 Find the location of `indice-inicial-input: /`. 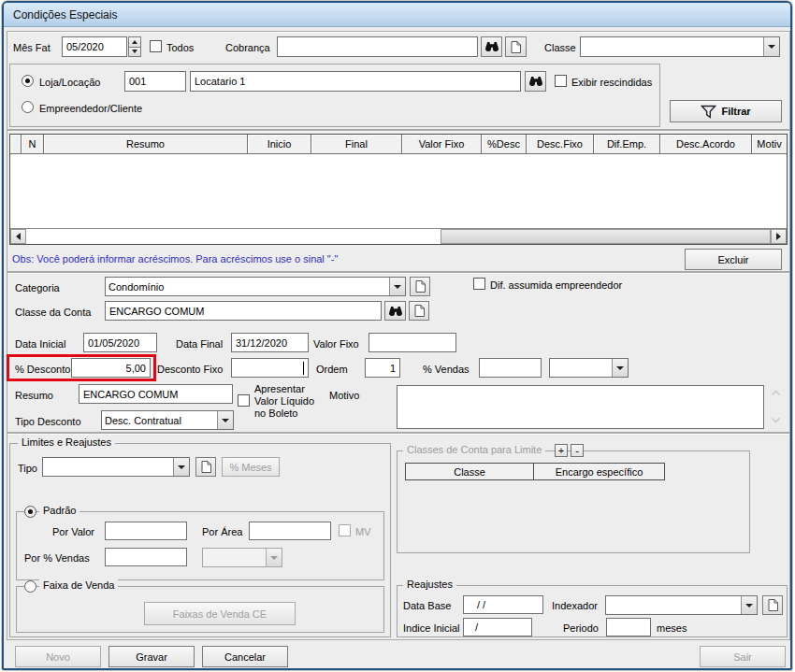

indice-inicial-input: / is located at coordinates (498, 627).